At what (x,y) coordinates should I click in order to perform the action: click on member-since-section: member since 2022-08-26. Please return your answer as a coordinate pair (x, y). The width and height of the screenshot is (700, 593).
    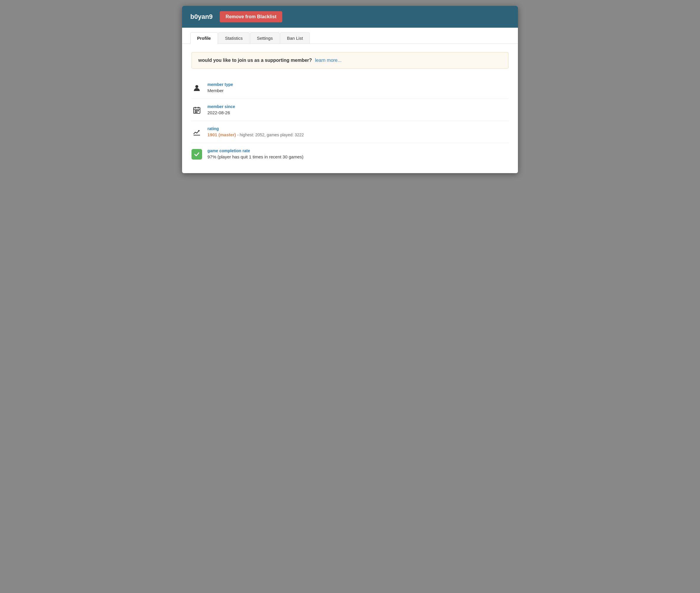
    Looking at the image, I should click on (350, 110).